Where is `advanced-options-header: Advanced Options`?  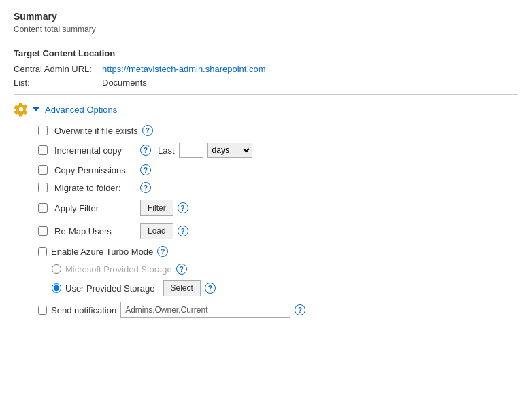 advanced-options-header: Advanced Options is located at coordinates (266, 109).